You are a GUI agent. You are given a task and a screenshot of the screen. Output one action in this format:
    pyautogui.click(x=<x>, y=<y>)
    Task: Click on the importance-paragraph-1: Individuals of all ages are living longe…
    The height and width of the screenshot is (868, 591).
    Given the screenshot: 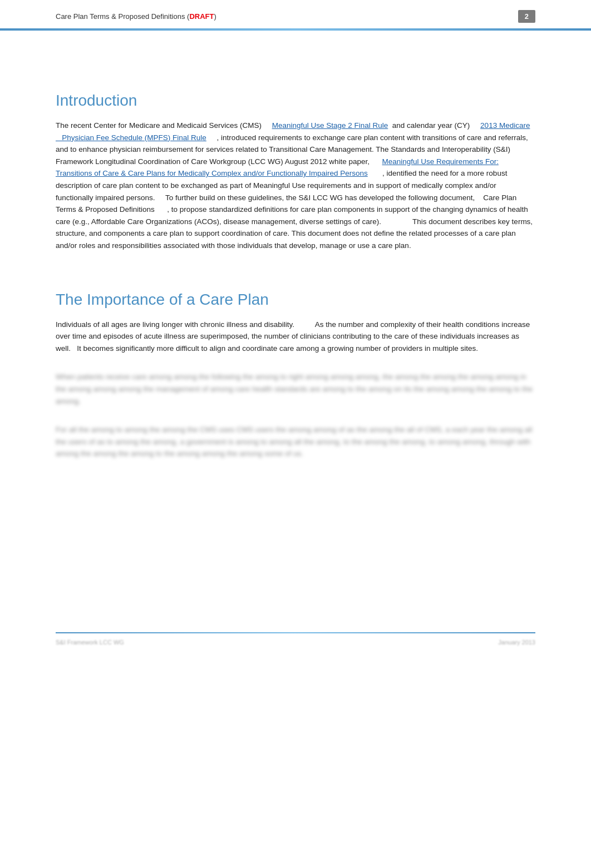 What is the action you would take?
    pyautogui.click(x=296, y=337)
    